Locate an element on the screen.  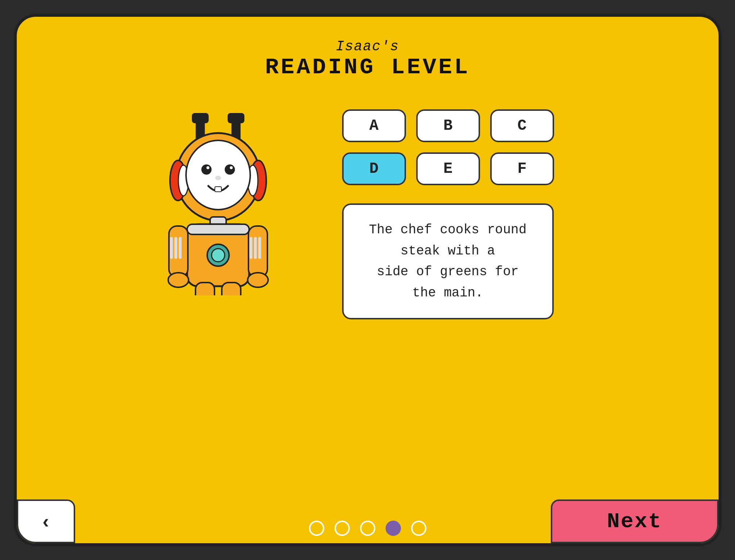
subtitle: Isaac's is located at coordinates (368, 47).